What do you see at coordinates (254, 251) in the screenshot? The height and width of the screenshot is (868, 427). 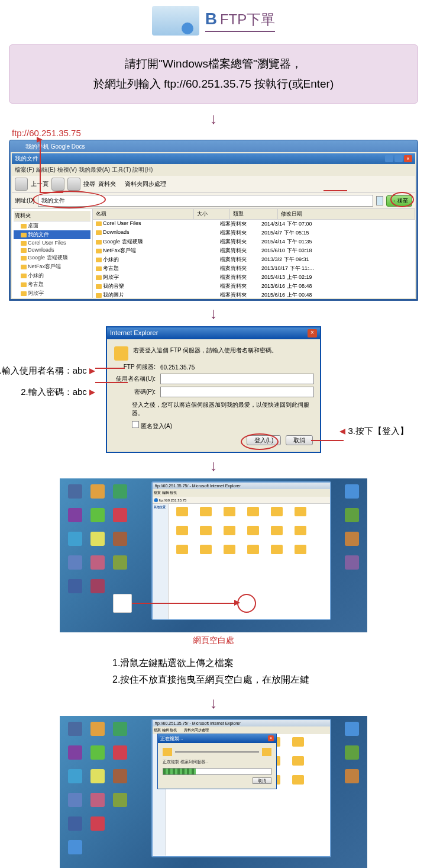 I see `file-row: NetFax客戶端檔案資料夾2015/6/10 下午 03:18` at bounding box center [254, 251].